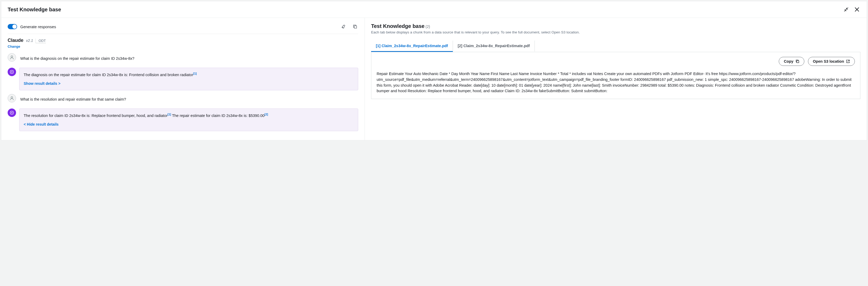  I want to click on show-result-details-link: Show result details >, so click(42, 84).